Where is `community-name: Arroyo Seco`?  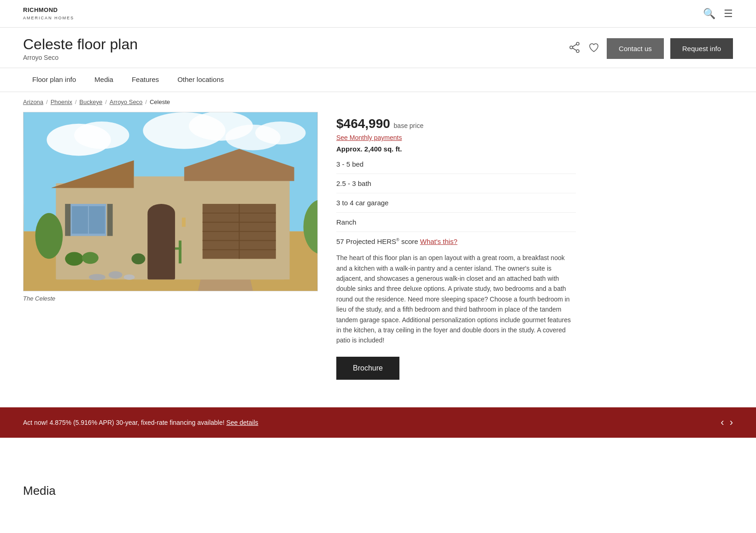
community-name: Arroyo Seco is located at coordinates (80, 58).